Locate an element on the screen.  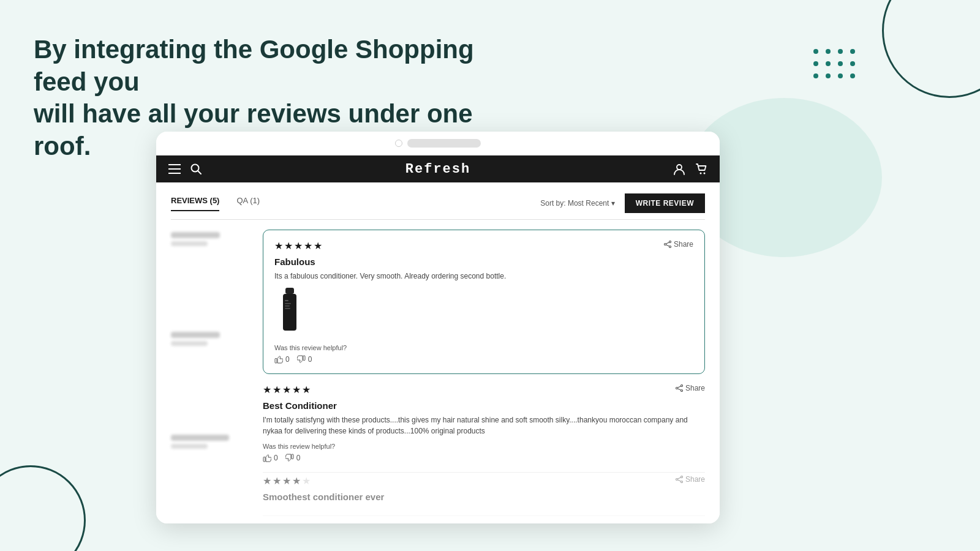
review-header-3: ★ ★ ★ ★ ★ is located at coordinates (484, 481).